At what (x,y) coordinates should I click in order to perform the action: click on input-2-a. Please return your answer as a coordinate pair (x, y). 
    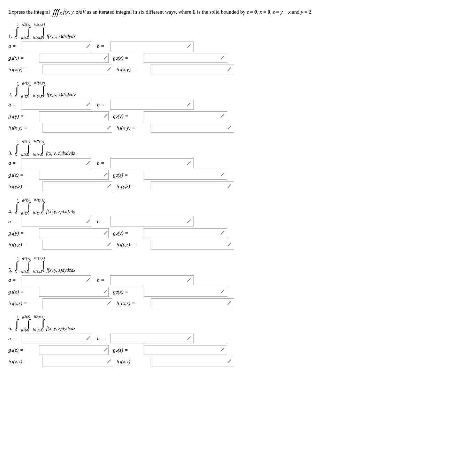
    Looking at the image, I should click on (53, 105).